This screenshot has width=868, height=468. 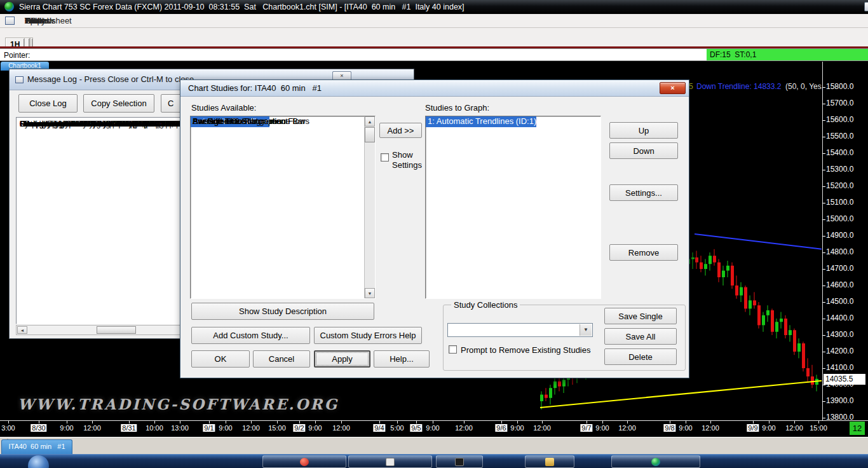 I want to click on show-study-description-button: Show Study Description, so click(x=283, y=312).